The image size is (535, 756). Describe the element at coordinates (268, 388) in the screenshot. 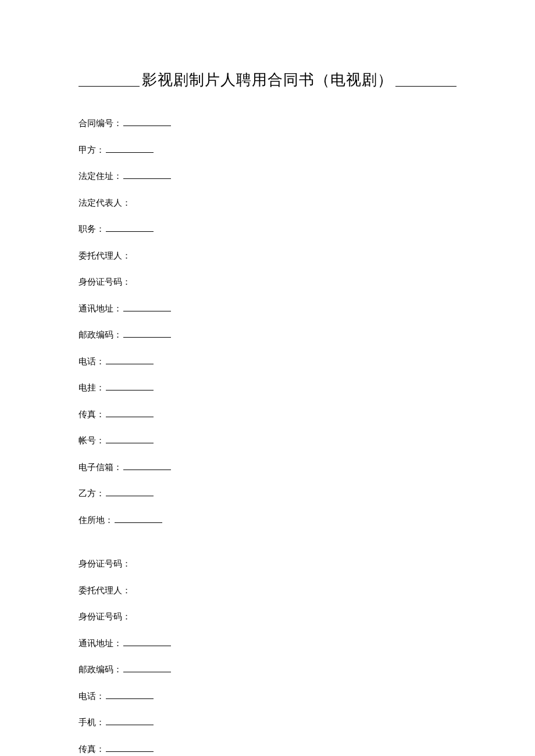

I see `field-row: 电挂：` at that location.